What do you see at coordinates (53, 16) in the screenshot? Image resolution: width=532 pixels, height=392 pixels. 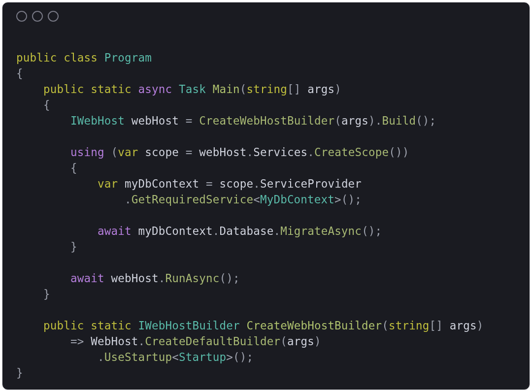 I see `zoom-icon` at bounding box center [53, 16].